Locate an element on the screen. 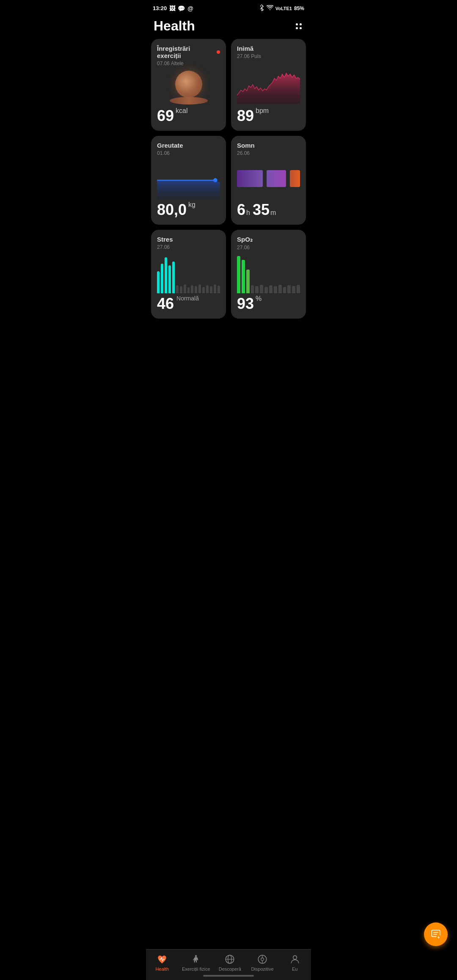 This screenshot has width=457, height=980. sleep-m-unit: m is located at coordinates (273, 213).